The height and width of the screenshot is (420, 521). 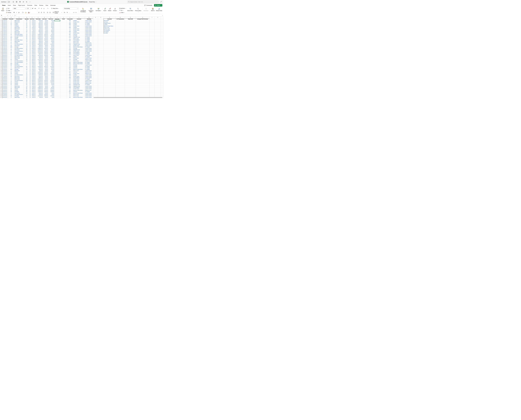 What do you see at coordinates (158, 79) in the screenshot?
I see `cell-U44` at bounding box center [158, 79].